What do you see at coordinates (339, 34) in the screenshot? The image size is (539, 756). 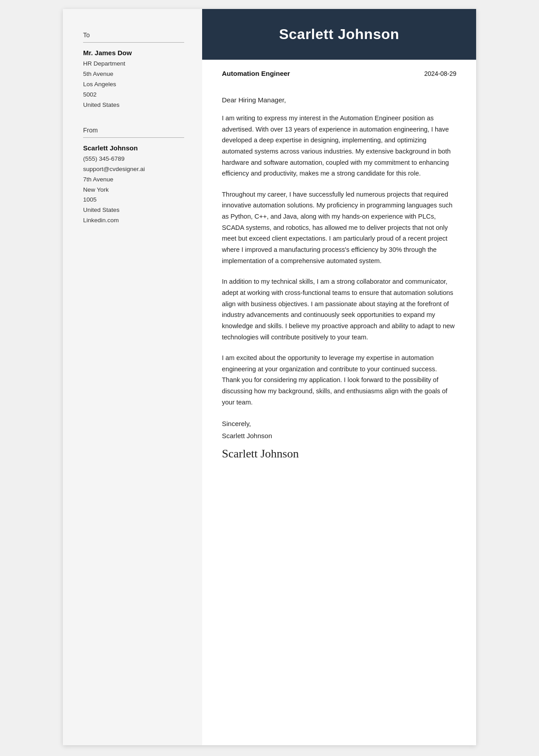 I see `applicant-name: Scarlett Johnson` at bounding box center [339, 34].